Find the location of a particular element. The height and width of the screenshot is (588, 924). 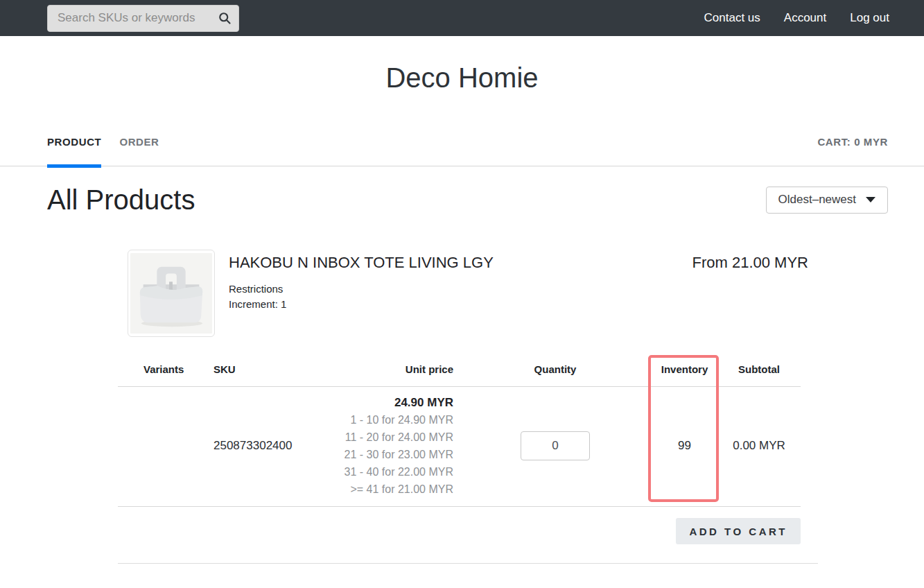

column-header-subtotal: Subtotal is located at coordinates (759, 369).